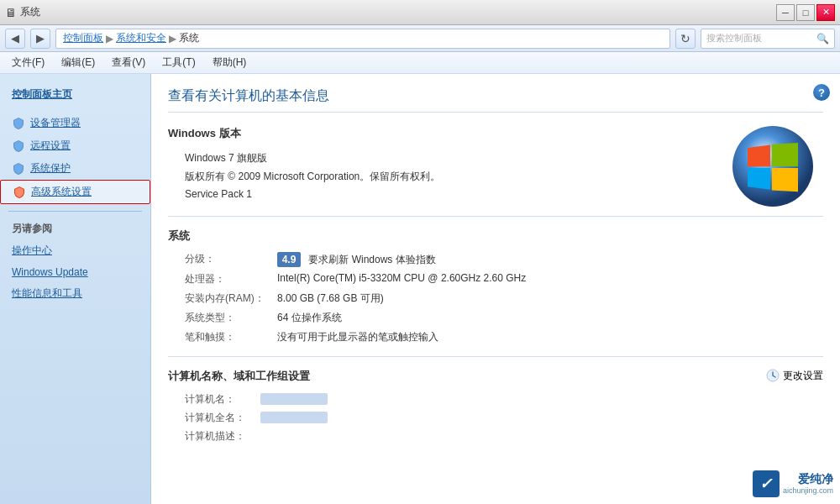 Image resolution: width=840 pixels, height=504 pixels. What do you see at coordinates (826, 13) in the screenshot?
I see `close-button: ✕` at bounding box center [826, 13].